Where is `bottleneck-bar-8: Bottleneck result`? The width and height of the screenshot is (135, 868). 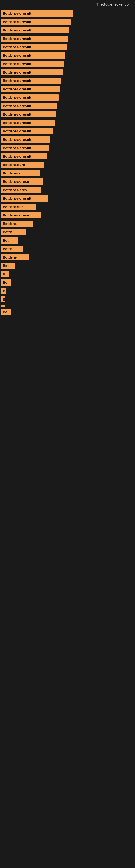 bottleneck-bar-8: Bottleneck result is located at coordinates (31, 81).